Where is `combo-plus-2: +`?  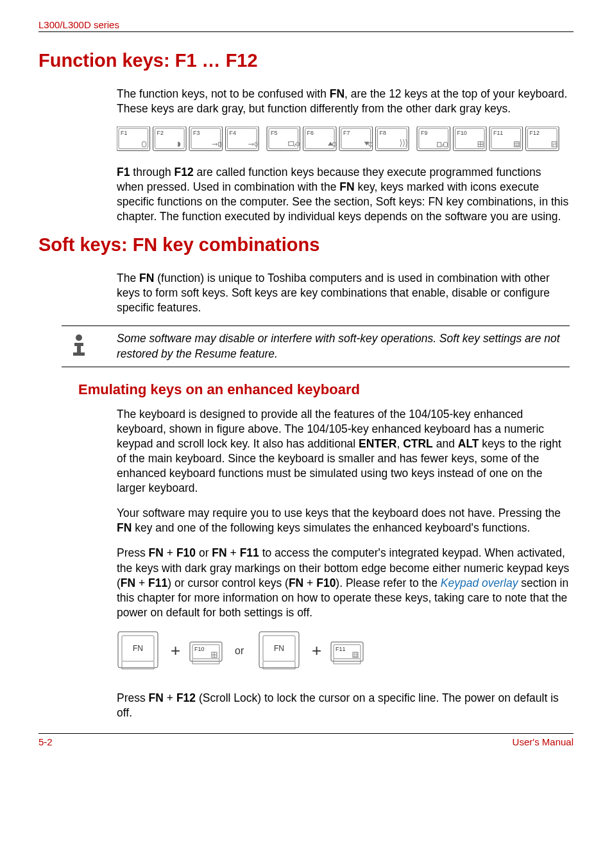
combo-plus-2: + is located at coordinates (317, 650).